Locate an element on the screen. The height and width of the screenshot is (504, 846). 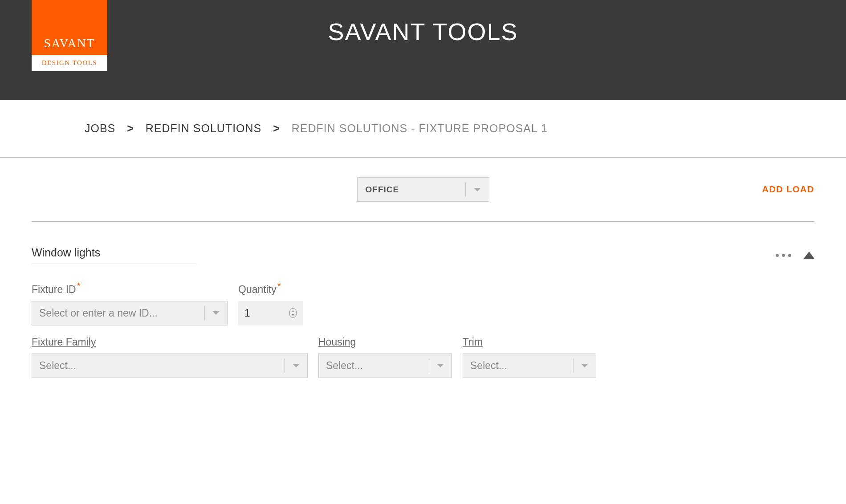
toolbar: OFFICE ADD LOAD is located at coordinates (423, 190).